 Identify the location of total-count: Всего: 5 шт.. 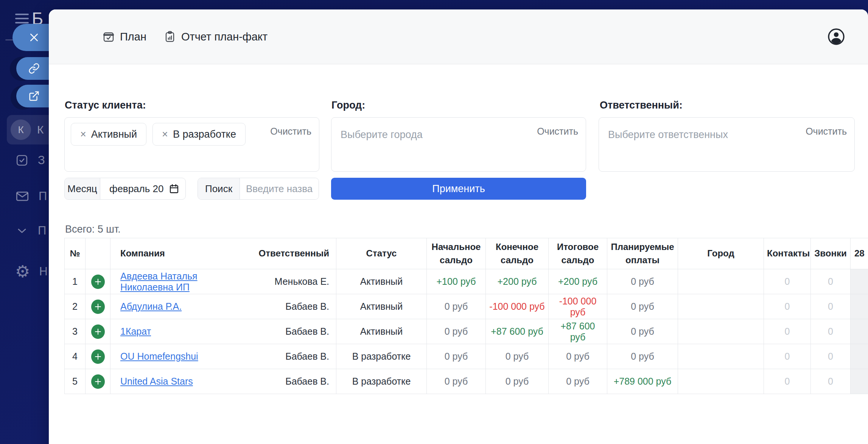
(93, 229).